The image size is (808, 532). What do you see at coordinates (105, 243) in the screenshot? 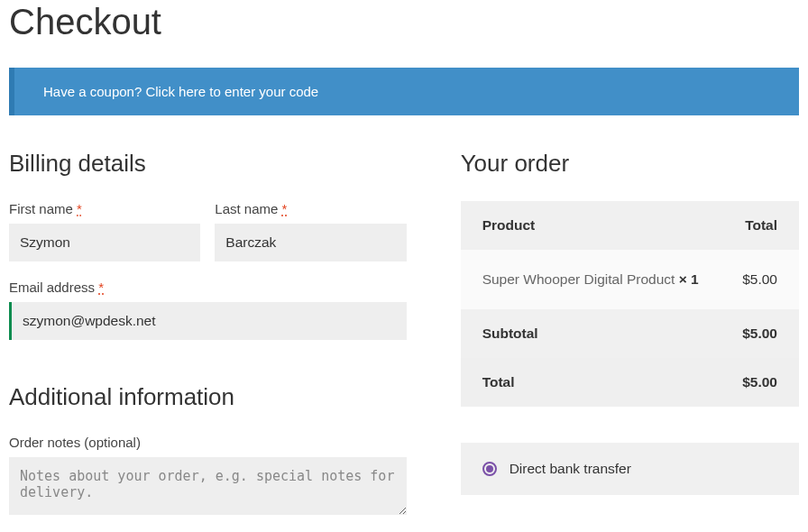
I see `first-name-input` at bounding box center [105, 243].